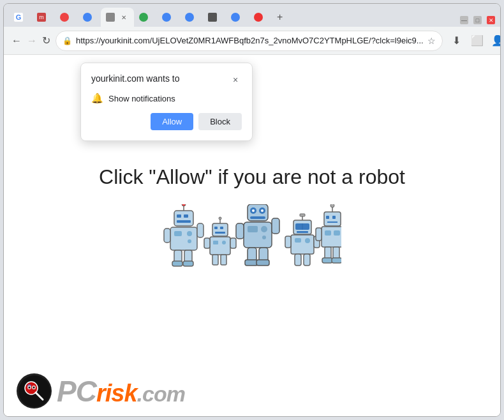  Describe the element at coordinates (249, 41) in the screenshot. I see `address-bar: 🔒 https://yourkinit.com/UjELOVetZ0MR1AWF…` at that location.